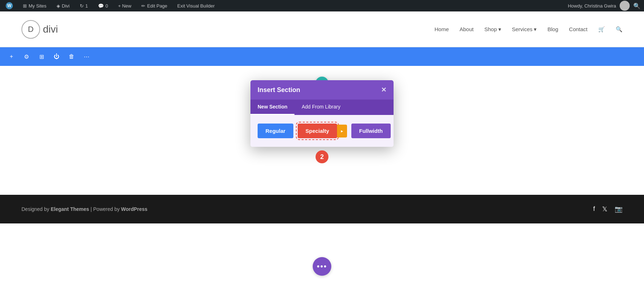  What do you see at coordinates (35, 6) in the screenshot?
I see `my-sites-link: ⊞ My Sites` at bounding box center [35, 6].